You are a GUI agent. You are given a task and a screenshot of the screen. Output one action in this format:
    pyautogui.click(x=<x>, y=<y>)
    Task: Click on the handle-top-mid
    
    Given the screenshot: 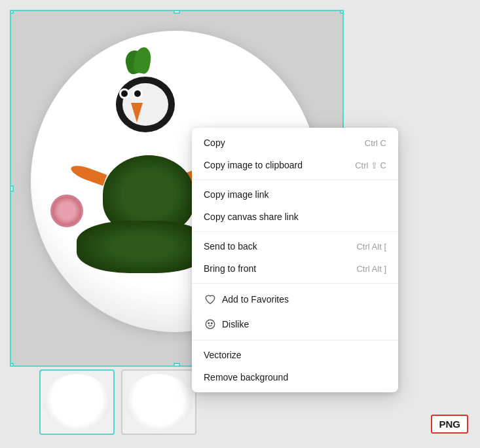 What is the action you would take?
    pyautogui.click(x=177, y=12)
    